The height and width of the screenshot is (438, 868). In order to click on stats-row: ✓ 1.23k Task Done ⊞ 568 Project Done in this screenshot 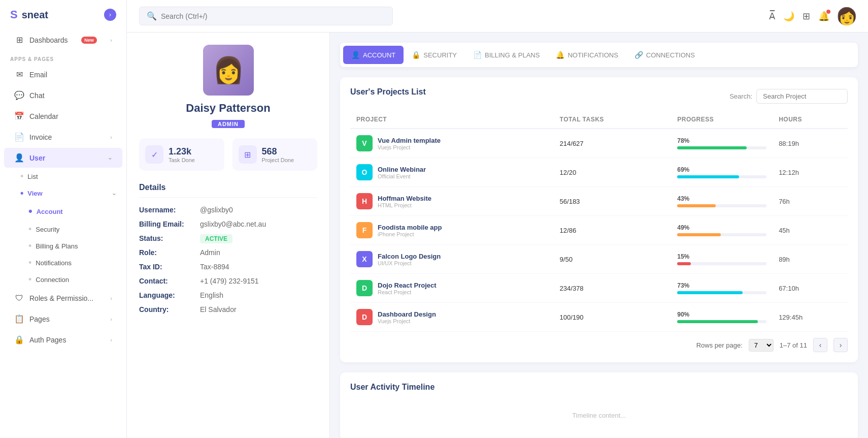, I will do `click(228, 154)`.